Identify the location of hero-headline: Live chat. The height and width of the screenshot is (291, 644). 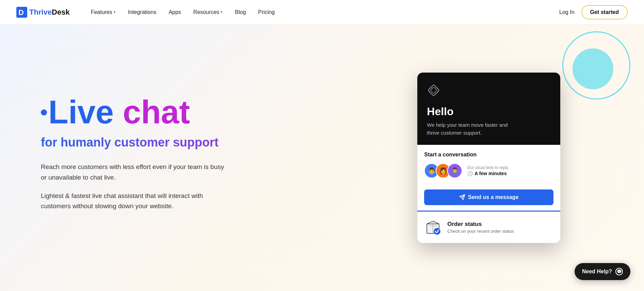
(184, 112).